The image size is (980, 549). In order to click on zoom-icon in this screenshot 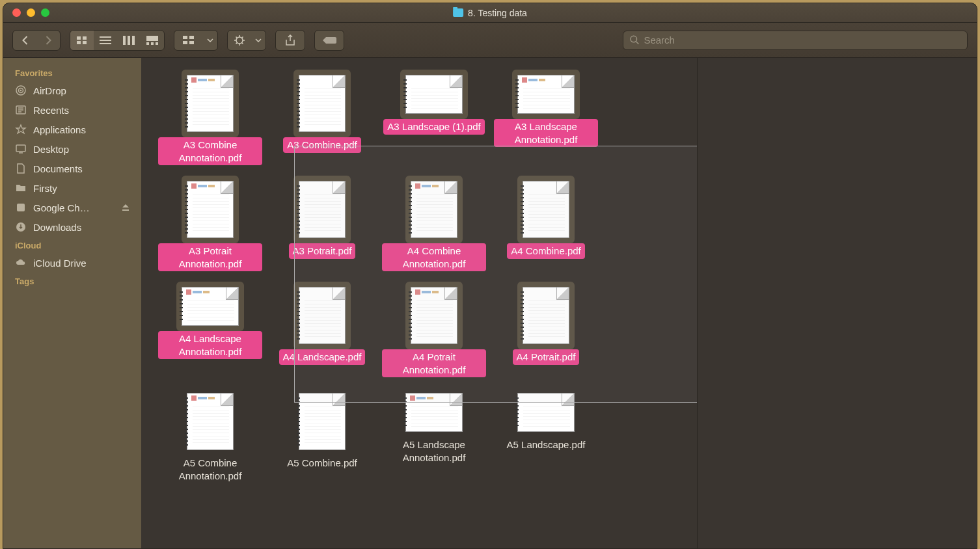, I will do `click(46, 13)`.